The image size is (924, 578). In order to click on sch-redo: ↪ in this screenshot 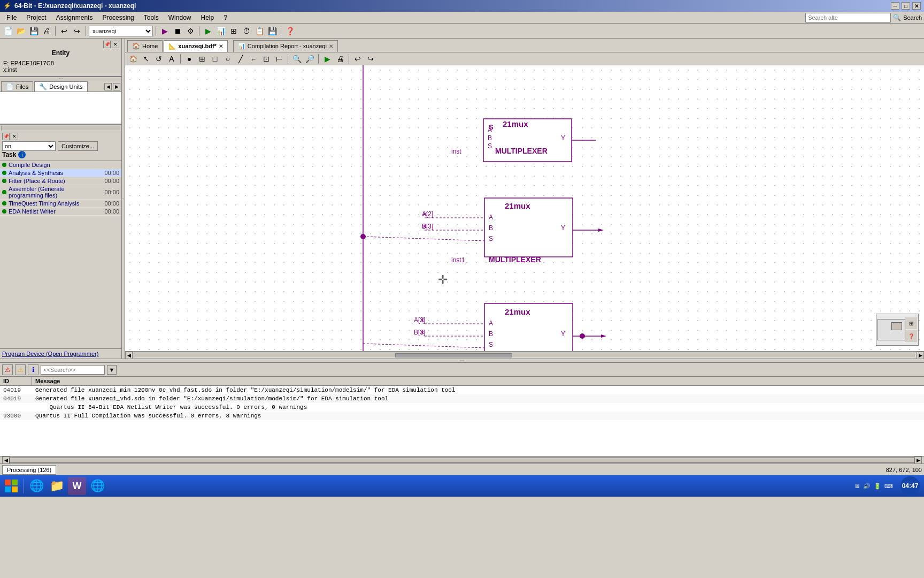, I will do `click(371, 59)`.